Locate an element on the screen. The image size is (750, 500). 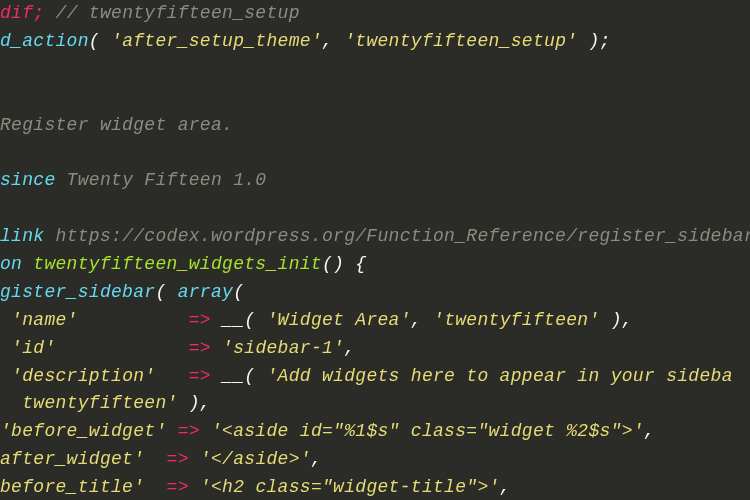
doc-text: Register widget area. is located at coordinates (116, 125).